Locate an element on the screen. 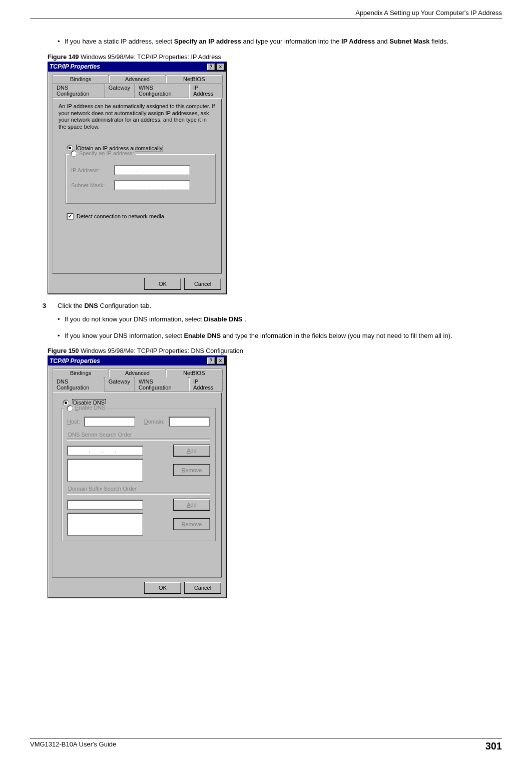 The image size is (532, 763). step-3: 3 Click the DNS Configuration tab. is located at coordinates (267, 306).